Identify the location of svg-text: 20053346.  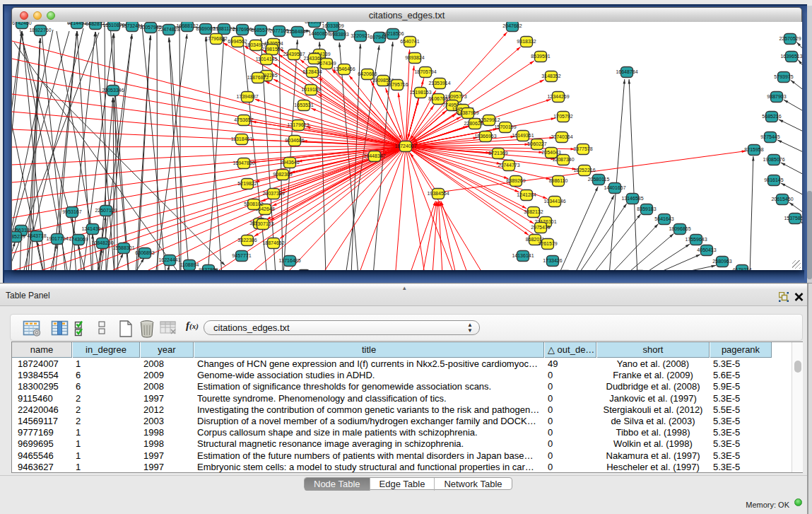
(113, 90).